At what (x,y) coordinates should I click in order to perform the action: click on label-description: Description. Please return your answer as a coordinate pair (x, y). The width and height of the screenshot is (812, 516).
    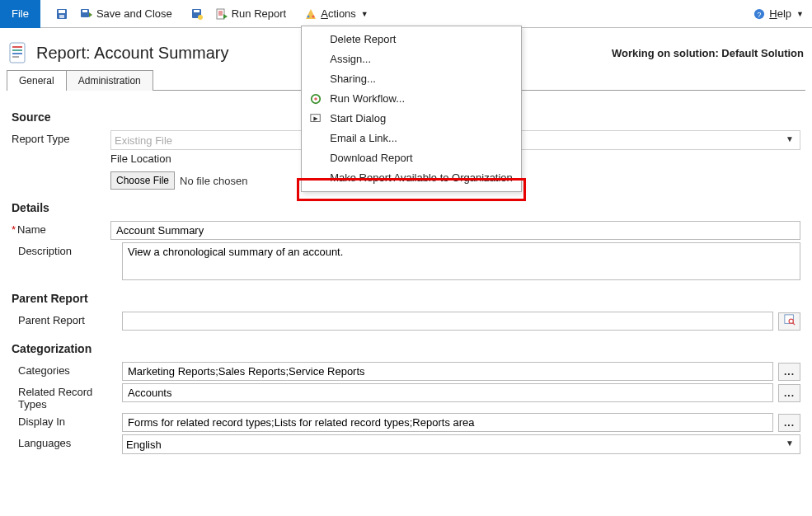
    Looking at the image, I should click on (70, 250).